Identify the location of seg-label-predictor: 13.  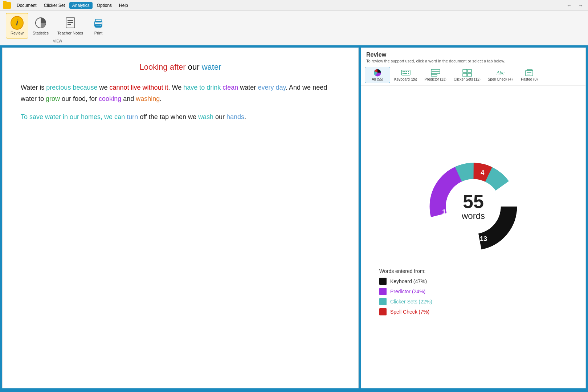
(483, 239).